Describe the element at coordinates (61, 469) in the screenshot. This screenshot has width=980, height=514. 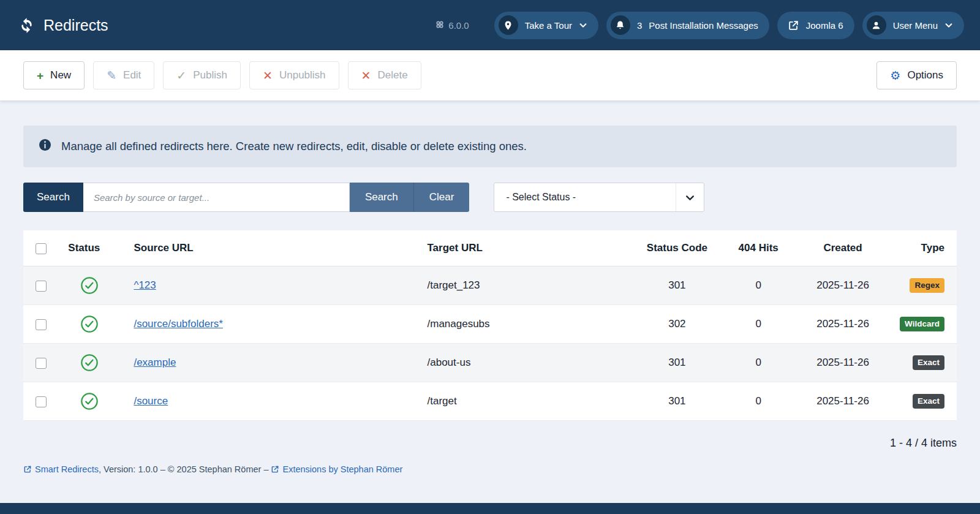
I see `smart-redirects-link: Smart Redirects` at that location.